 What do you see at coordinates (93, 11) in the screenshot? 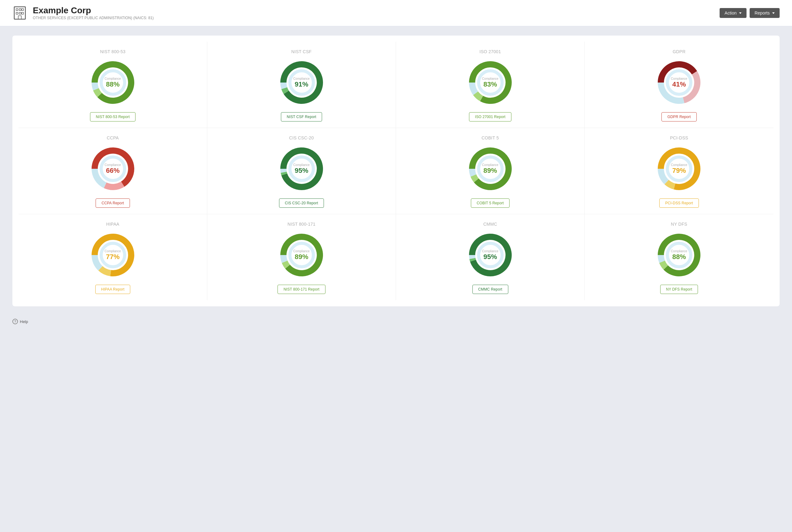
I see `company-name: Example Corp` at bounding box center [93, 11].